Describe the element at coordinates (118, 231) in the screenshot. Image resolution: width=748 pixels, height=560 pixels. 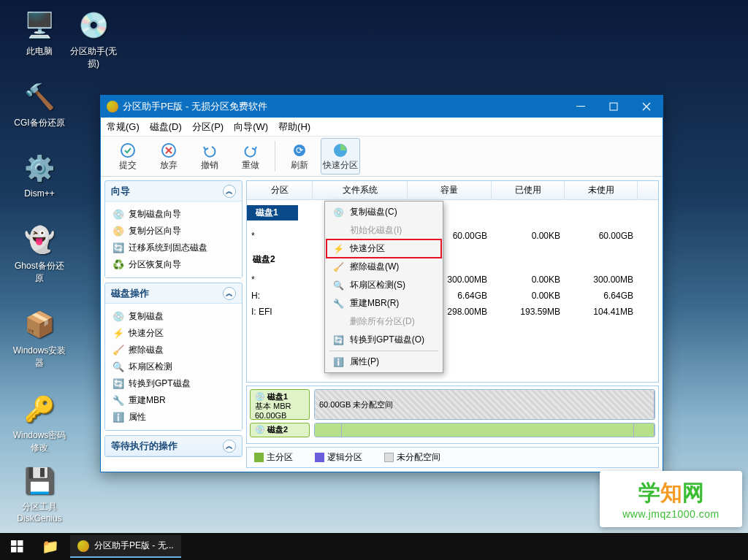
I see `disc-icon: 📀` at that location.